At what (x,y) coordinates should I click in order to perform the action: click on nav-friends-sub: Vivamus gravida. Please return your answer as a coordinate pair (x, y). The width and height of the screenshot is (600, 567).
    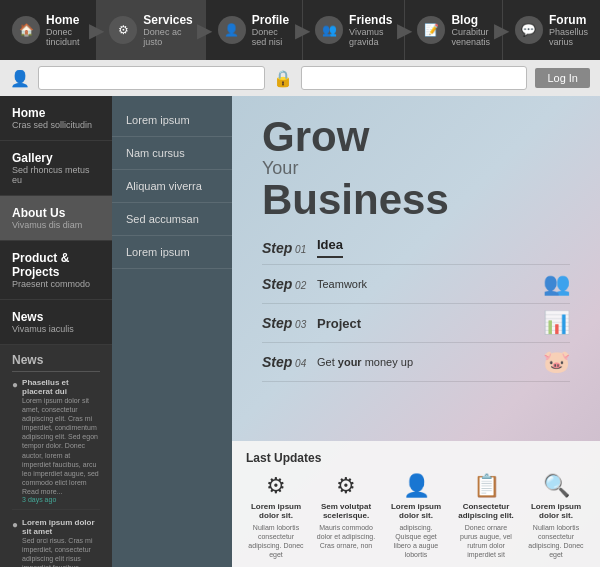
    Looking at the image, I should click on (370, 37).